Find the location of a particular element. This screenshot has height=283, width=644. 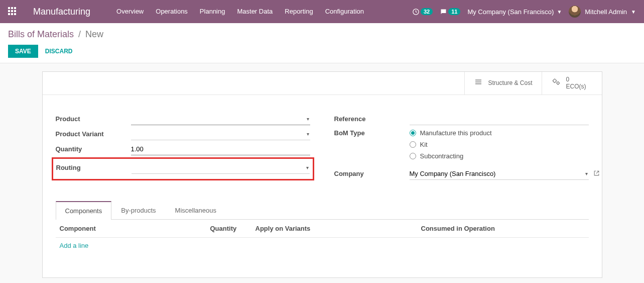

external-link-icon is located at coordinates (596, 174).